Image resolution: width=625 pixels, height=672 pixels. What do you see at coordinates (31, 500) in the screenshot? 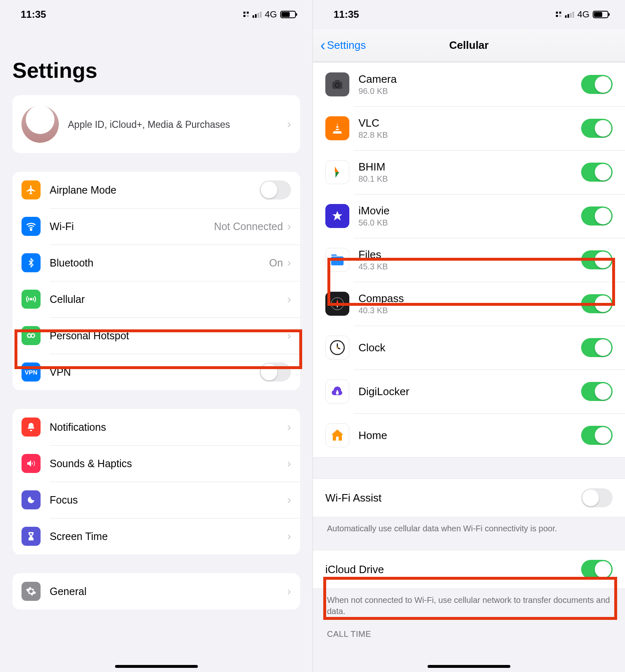
I see `focus-icon` at bounding box center [31, 500].